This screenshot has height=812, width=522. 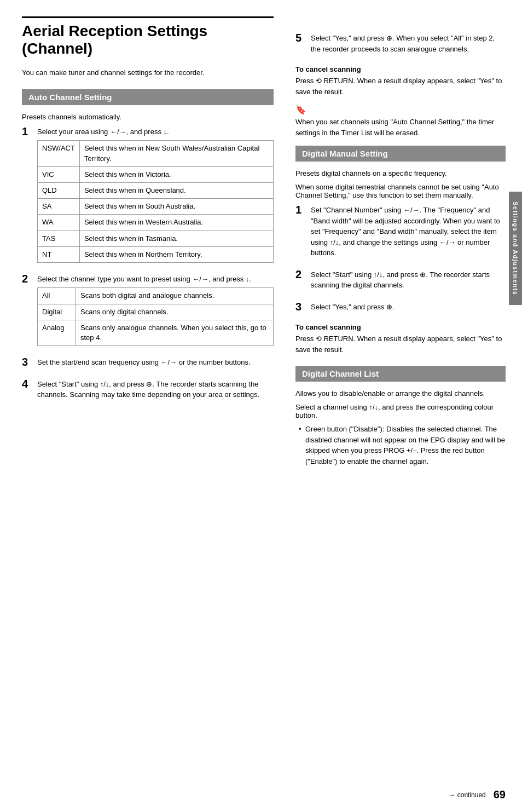 What do you see at coordinates (408, 233) in the screenshot?
I see `dm-step-1-content: Set "Channel Number" using ←/→. The "Fre…` at bounding box center [408, 233].